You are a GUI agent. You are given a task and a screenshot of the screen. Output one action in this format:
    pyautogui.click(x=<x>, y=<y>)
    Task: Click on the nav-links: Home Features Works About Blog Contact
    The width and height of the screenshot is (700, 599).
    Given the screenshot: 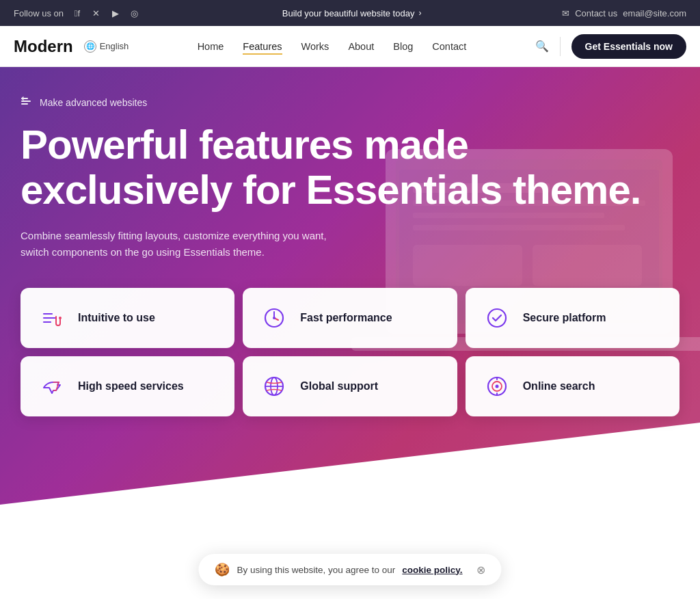 What is the action you would take?
    pyautogui.click(x=332, y=46)
    